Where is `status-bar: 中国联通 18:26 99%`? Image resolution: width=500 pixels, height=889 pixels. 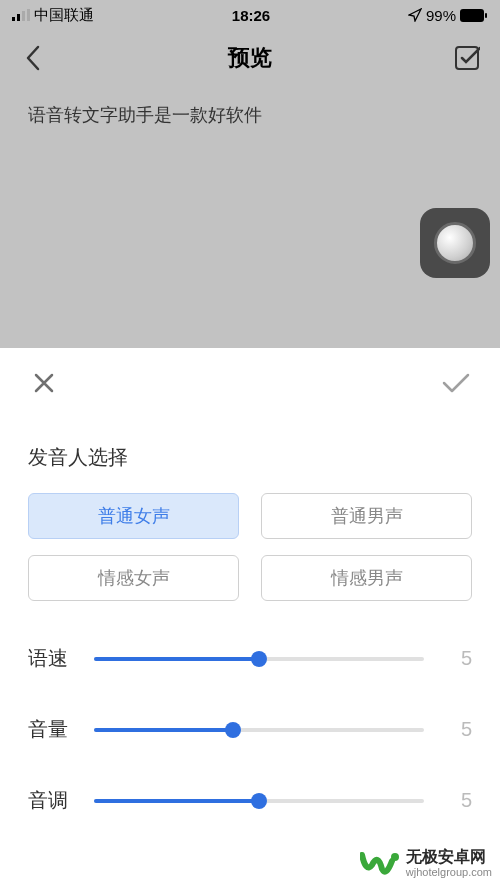
status-bar: 中国联通 18:26 99% is located at coordinates (250, 15).